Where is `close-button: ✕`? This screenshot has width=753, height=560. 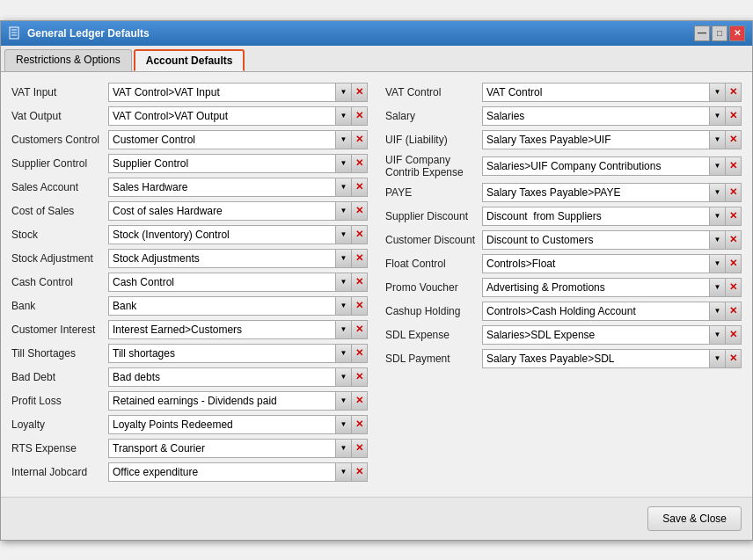 close-button: ✕ is located at coordinates (737, 33).